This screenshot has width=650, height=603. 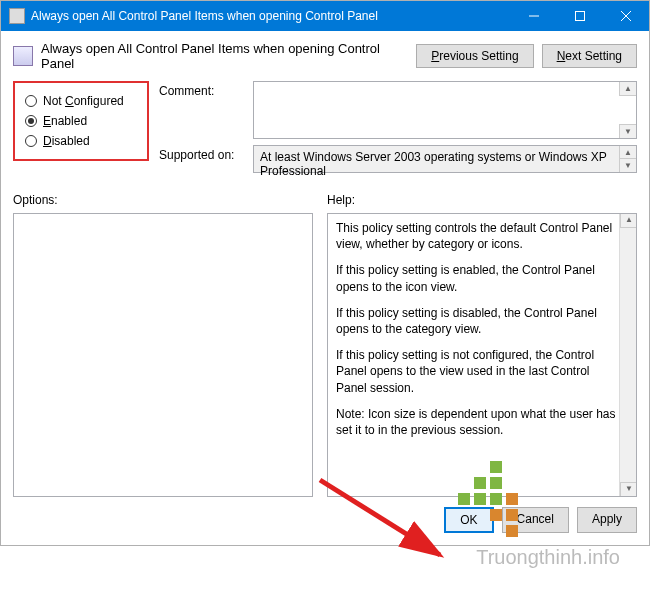 What do you see at coordinates (84, 101) in the screenshot?
I see `radio-label: Not Configured` at bounding box center [84, 101].